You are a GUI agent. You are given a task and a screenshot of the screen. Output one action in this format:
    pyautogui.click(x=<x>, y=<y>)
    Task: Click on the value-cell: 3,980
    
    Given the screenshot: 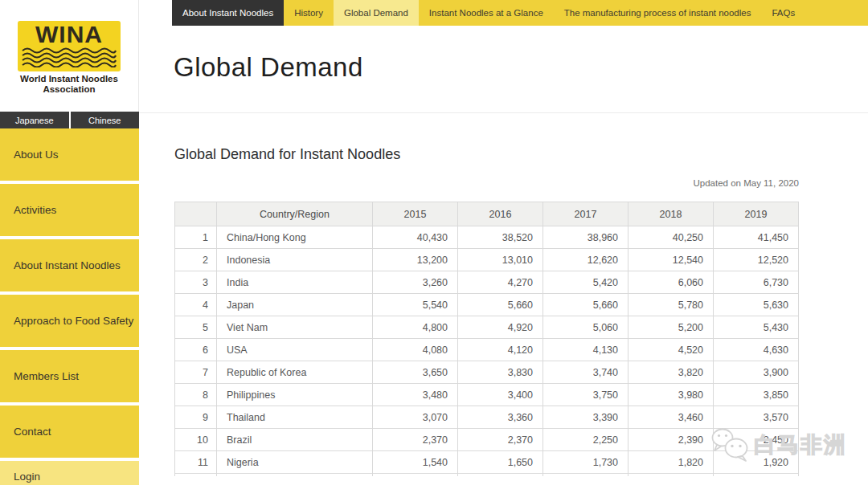 What is the action you would take?
    pyautogui.click(x=671, y=395)
    